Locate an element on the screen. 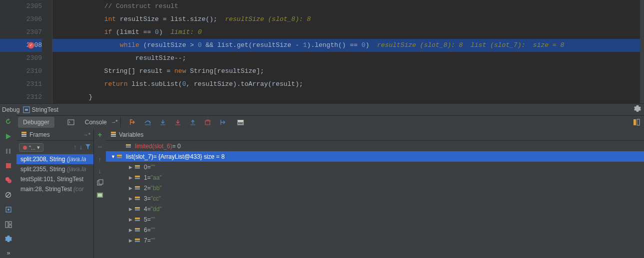  variable-value: "" is located at coordinates (153, 230).